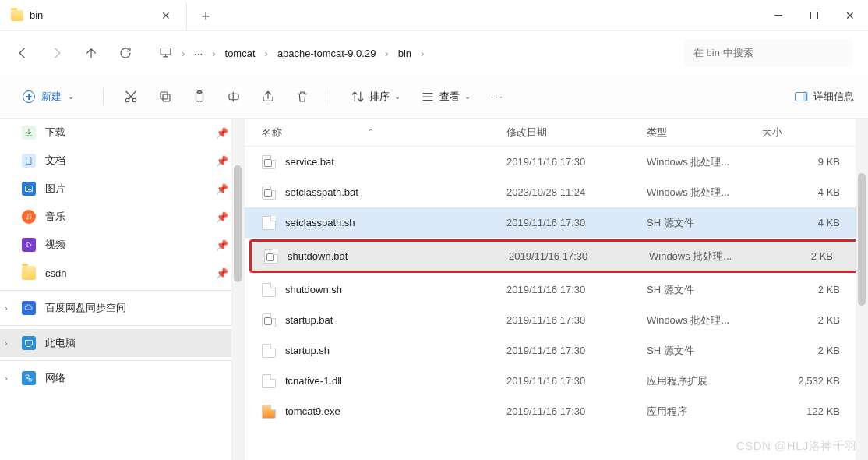 This screenshot has width=868, height=460. Describe the element at coordinates (125, 53) in the screenshot. I see `refresh-button` at that location.